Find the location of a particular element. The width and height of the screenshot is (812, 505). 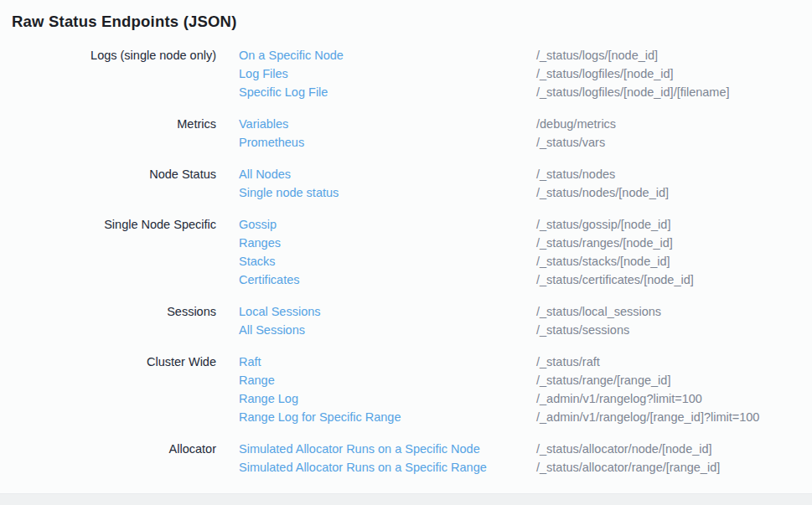

endpoint-entries: Variables/debug/metricsPrometheus/_statu… is located at coordinates (427, 133).